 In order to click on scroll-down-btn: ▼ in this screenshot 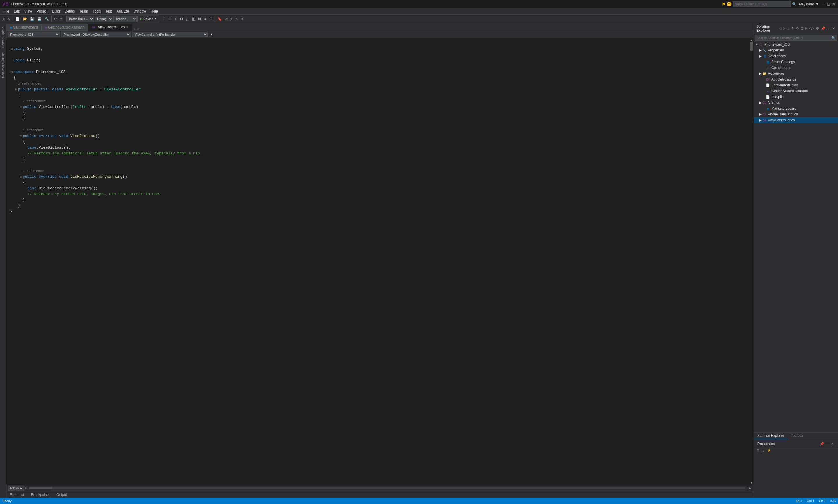, I will do `click(752, 483)`.